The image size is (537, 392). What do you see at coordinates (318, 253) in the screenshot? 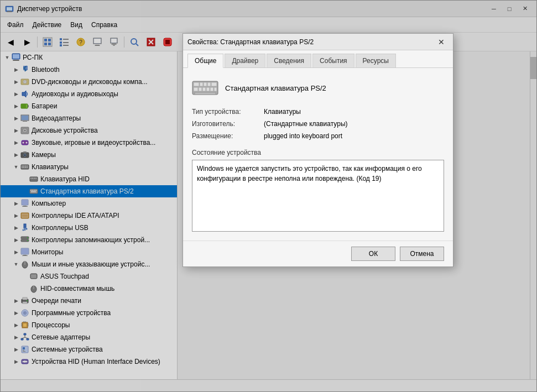
I see `dialog-footer: ОК Отмена` at bounding box center [318, 253].